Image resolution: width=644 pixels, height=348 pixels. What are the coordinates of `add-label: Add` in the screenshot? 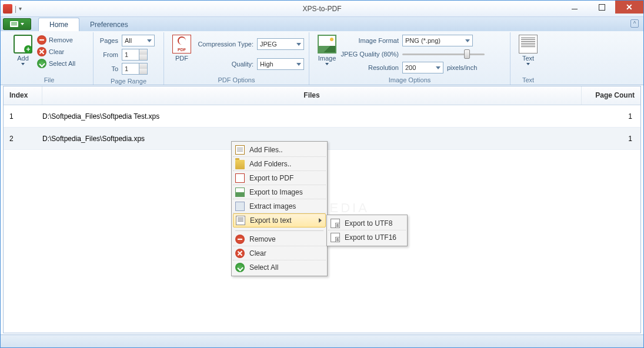 It's located at (23, 58).